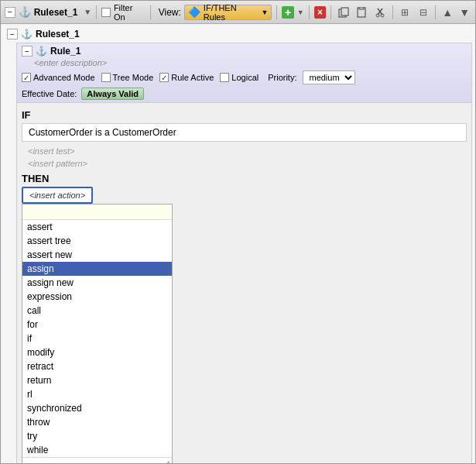 This screenshot has height=464, width=476. What do you see at coordinates (404, 12) in the screenshot?
I see `expand-all-icon: ⊞` at bounding box center [404, 12].